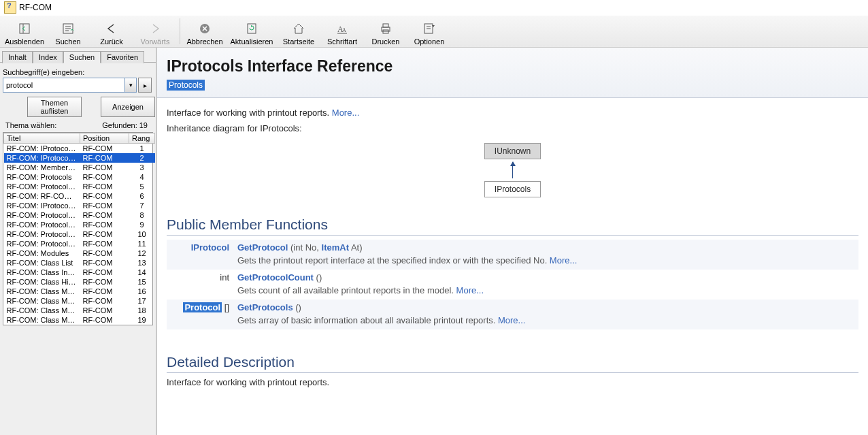 This screenshot has width=868, height=435. What do you see at coordinates (80, 272) in the screenshot?
I see `result-row: RF-COM: Class IndexRF-COM14` at bounding box center [80, 272].